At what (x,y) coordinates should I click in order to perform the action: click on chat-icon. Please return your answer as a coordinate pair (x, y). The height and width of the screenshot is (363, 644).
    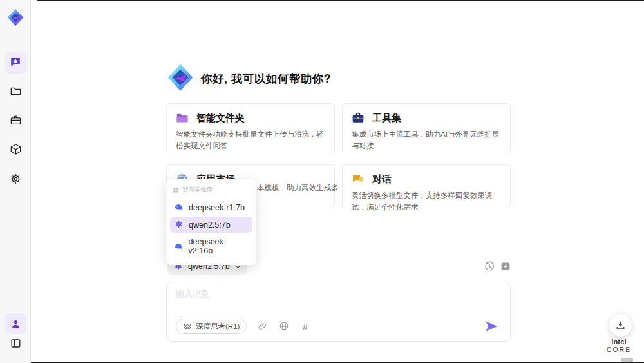
    Looking at the image, I should click on (15, 62).